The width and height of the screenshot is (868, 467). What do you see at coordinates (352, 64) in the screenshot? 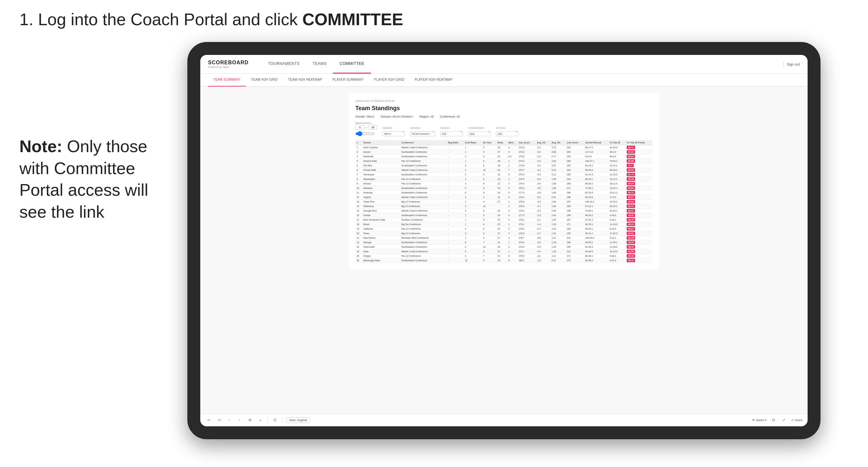
I see `nav-tab-committee: COMMITTEE` at bounding box center [352, 64].